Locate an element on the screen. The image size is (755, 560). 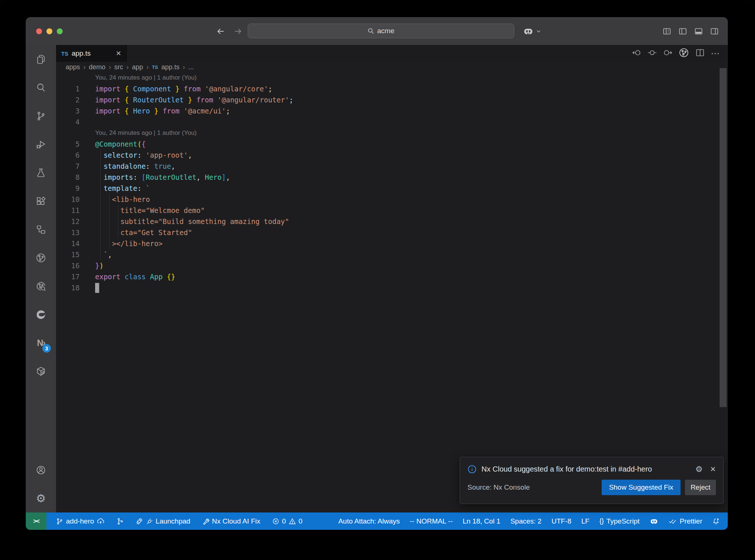
code-line: 3import { Hero } from '@acme/ui'; is located at coordinates (392, 111).